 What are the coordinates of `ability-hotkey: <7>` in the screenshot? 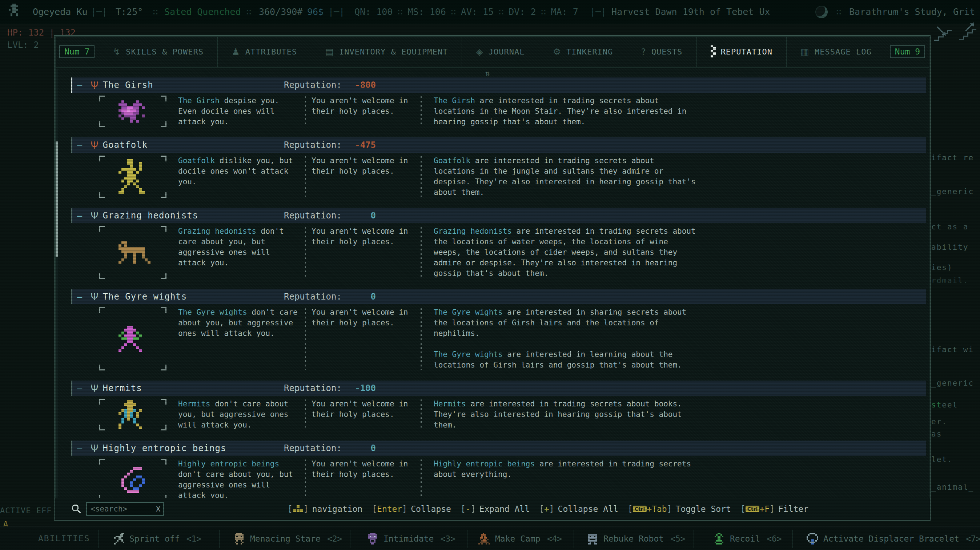 It's located at (973, 539).